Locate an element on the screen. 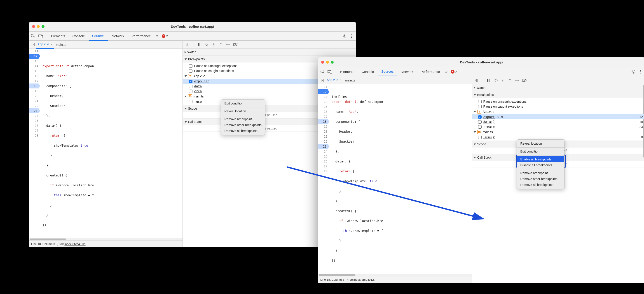  edit-icon: ✎ is located at coordinates (498, 117).